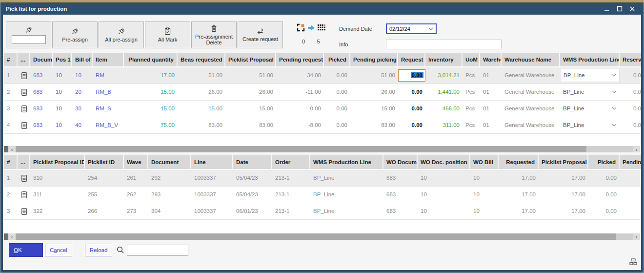  I want to click on t2-col-wms-line: WMS Production Line, so click(347, 162).